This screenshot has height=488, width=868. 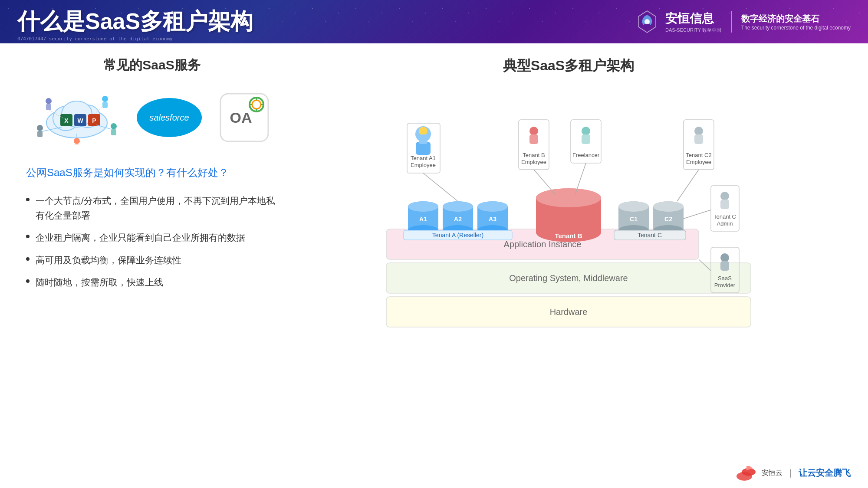 What do you see at coordinates (690, 19) in the screenshot?
I see `logo-brand: 安恒信息` at bounding box center [690, 19].